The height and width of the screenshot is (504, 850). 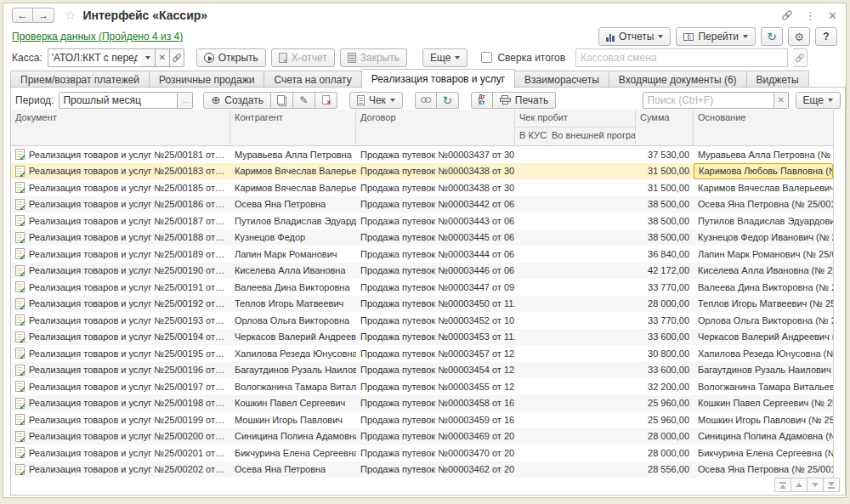 What do you see at coordinates (374, 58) in the screenshot?
I see `close-shift-button: Закрыть` at bounding box center [374, 58].